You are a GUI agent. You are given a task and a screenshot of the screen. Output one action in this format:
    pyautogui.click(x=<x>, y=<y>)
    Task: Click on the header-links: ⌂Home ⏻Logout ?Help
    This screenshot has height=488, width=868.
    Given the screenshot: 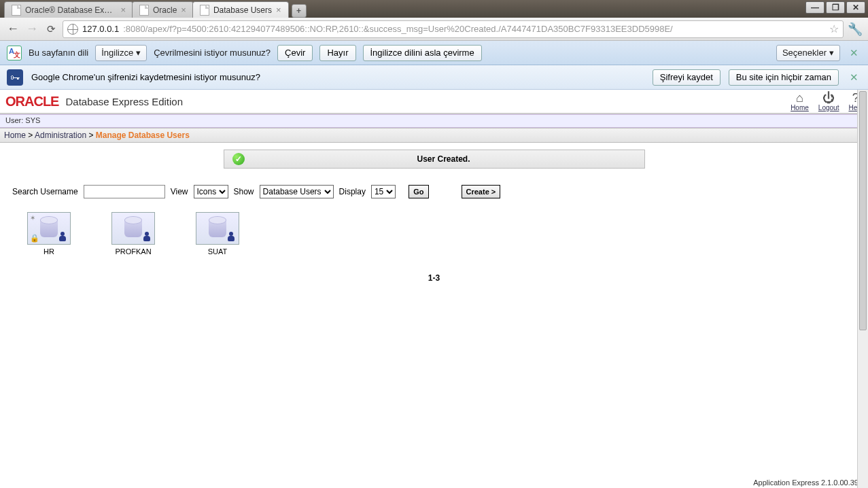 What is the action you would take?
    pyautogui.click(x=827, y=102)
    